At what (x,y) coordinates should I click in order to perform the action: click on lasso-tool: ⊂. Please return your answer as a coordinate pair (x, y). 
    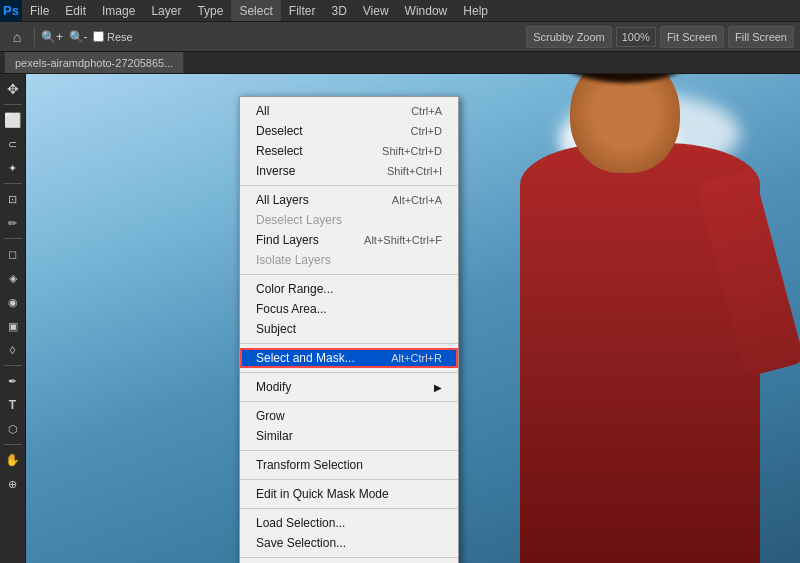
    Looking at the image, I should click on (13, 144).